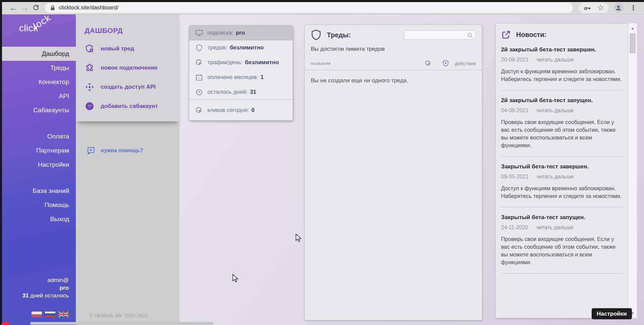 Image resolution: width=644 pixels, height=325 pixels. What do you see at coordinates (199, 92) in the screenshot?
I see `clock-icon` at bounding box center [199, 92].